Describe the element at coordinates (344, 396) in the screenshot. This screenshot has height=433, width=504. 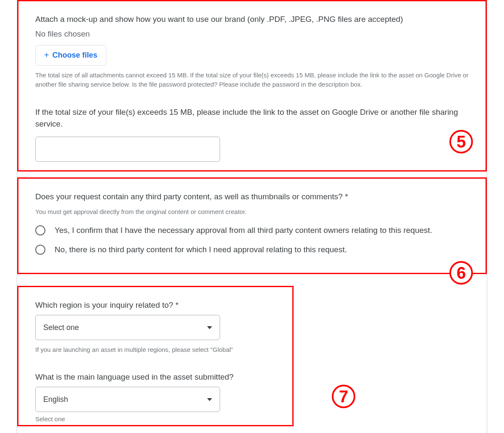
I see `annotation-badge-7: 7` at that location.